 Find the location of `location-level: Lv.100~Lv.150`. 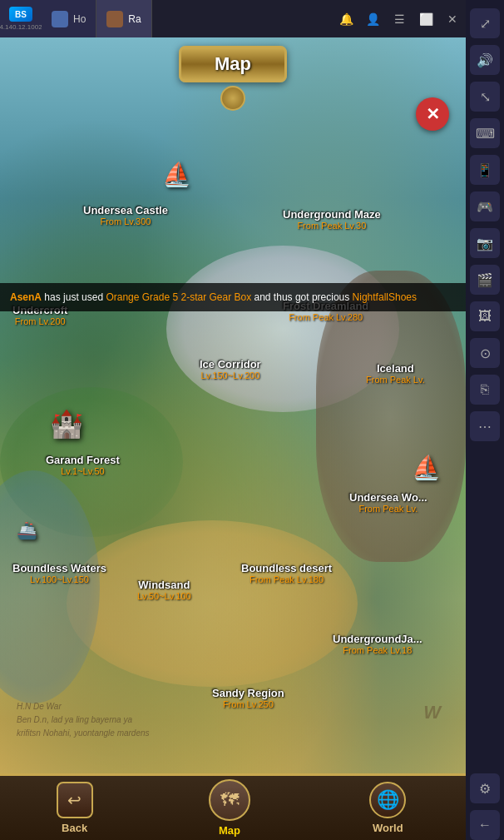

location-level: Lv.100~Lv.150 is located at coordinates (60, 579).